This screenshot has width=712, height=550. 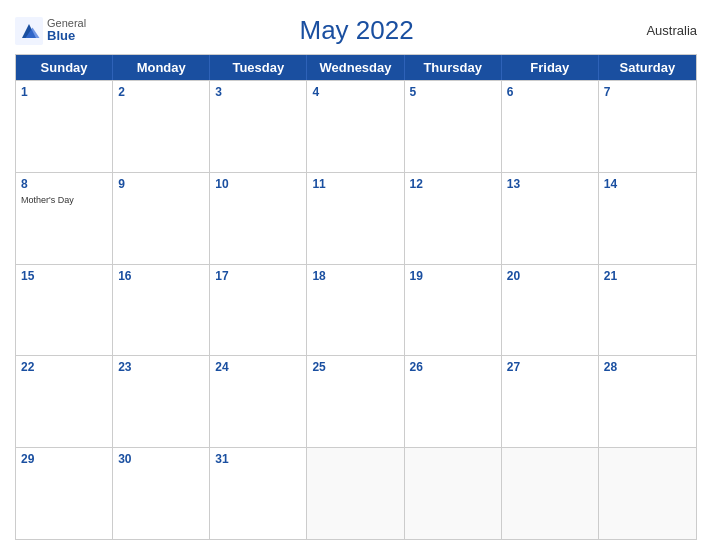 I want to click on day-19: 19, so click(x=454, y=310).